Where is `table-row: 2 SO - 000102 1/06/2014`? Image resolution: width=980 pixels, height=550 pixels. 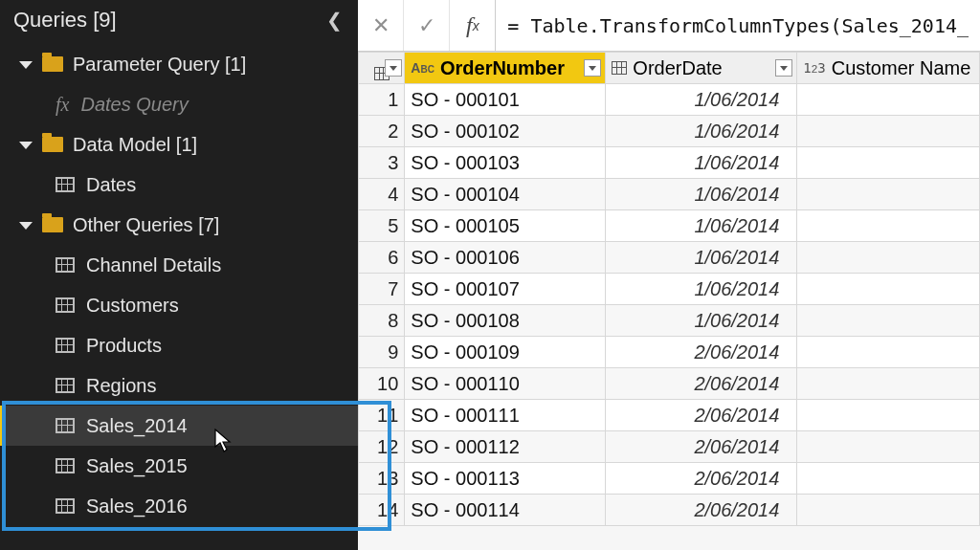 table-row: 2 SO - 000102 1/06/2014 is located at coordinates (670, 132).